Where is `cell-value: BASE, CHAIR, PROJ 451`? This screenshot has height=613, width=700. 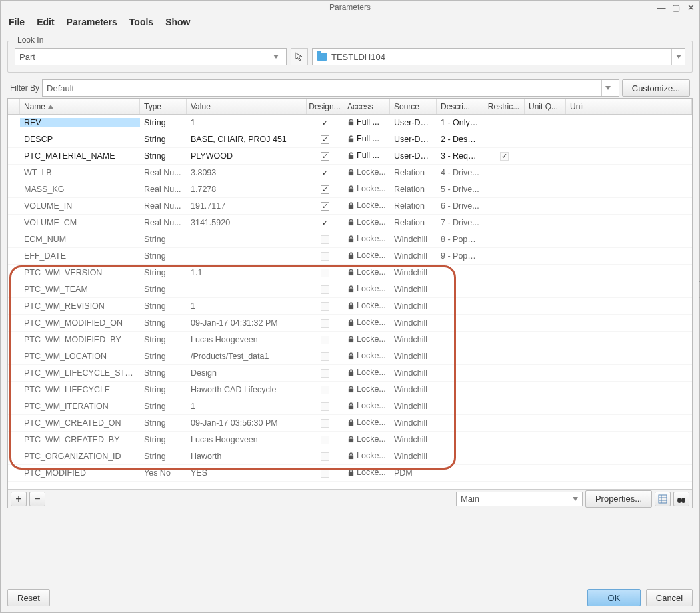 cell-value: BASE, CHAIR, PROJ 451 is located at coordinates (247, 139).